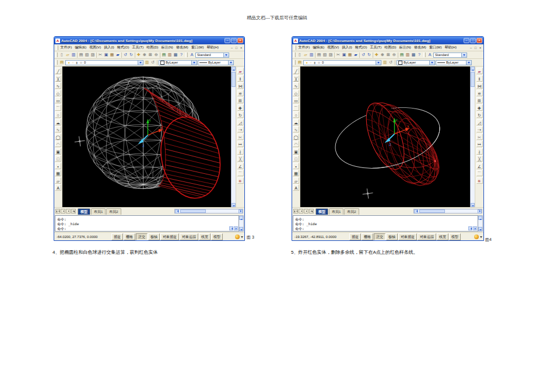 The width and height of the screenshot is (554, 392). What do you see at coordinates (334, 48) in the screenshot?
I see `menu-item: 视图(V)` at bounding box center [334, 48].